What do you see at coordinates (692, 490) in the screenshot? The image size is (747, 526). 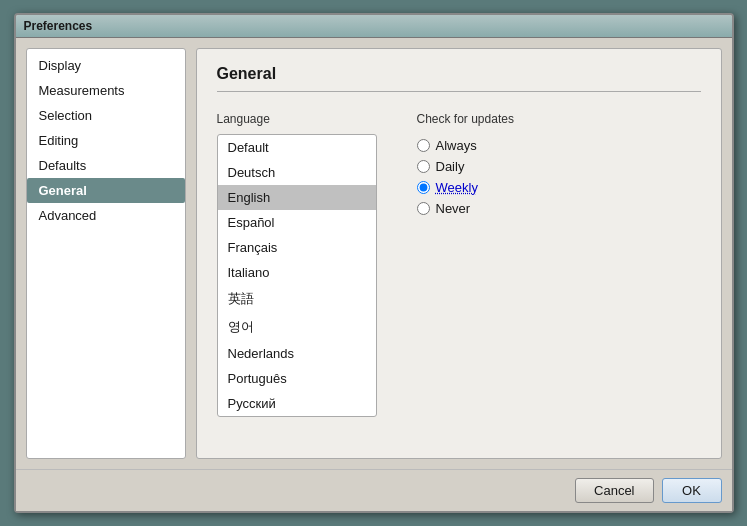 I see `ok-button: OK` at bounding box center [692, 490].